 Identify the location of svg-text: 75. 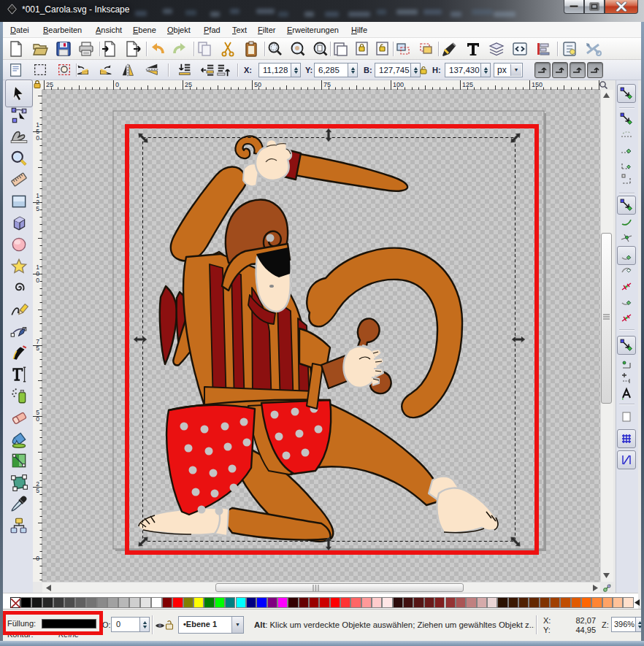
(327, 85).